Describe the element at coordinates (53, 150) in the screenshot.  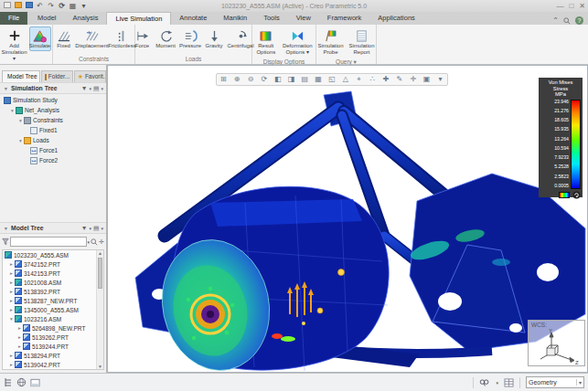
I see `tree-item-force1: ↦ Force1` at that location.